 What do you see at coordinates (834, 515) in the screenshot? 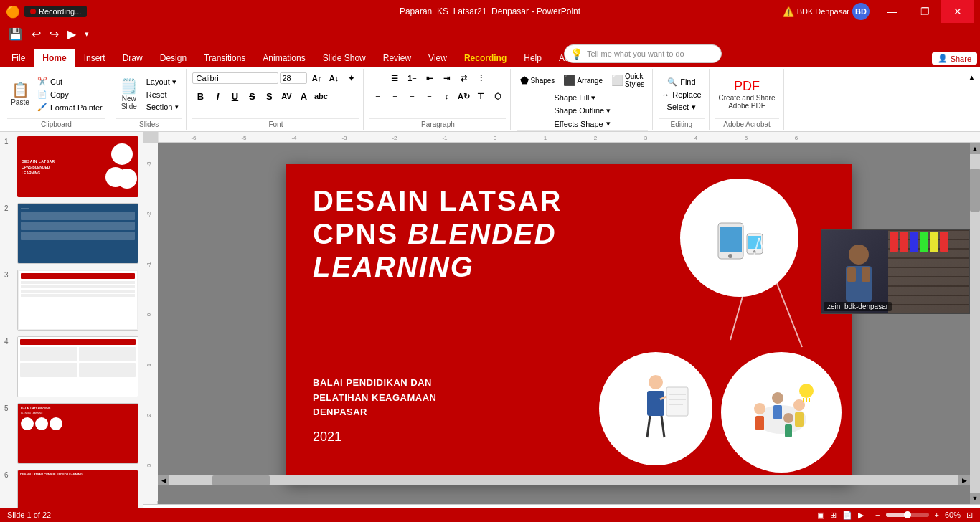
I see `view-slide-sorter-icon: ⊞` at bounding box center [834, 515].